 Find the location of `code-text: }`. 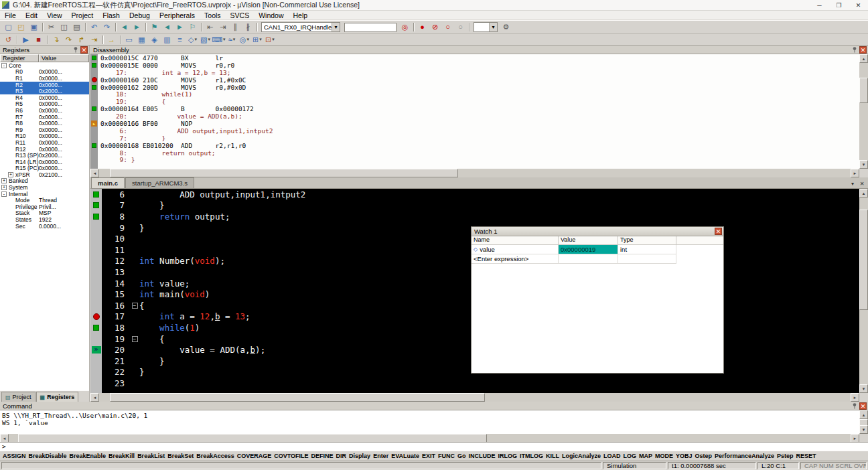

code-text: } is located at coordinates (152, 362).